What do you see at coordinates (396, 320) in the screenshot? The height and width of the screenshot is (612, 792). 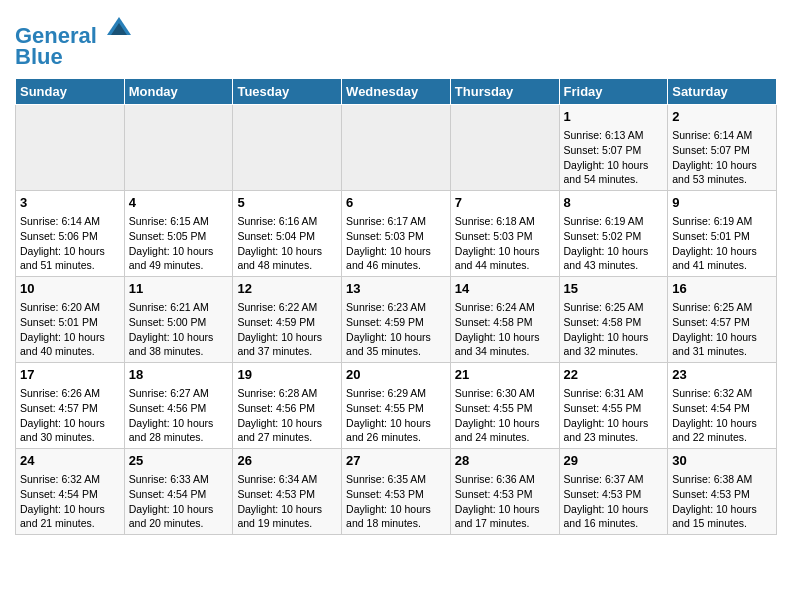 I see `calendar-cell: 13Sunrise: 6:23 AMSunset: 4:59 PMDayligh…` at bounding box center [396, 320].